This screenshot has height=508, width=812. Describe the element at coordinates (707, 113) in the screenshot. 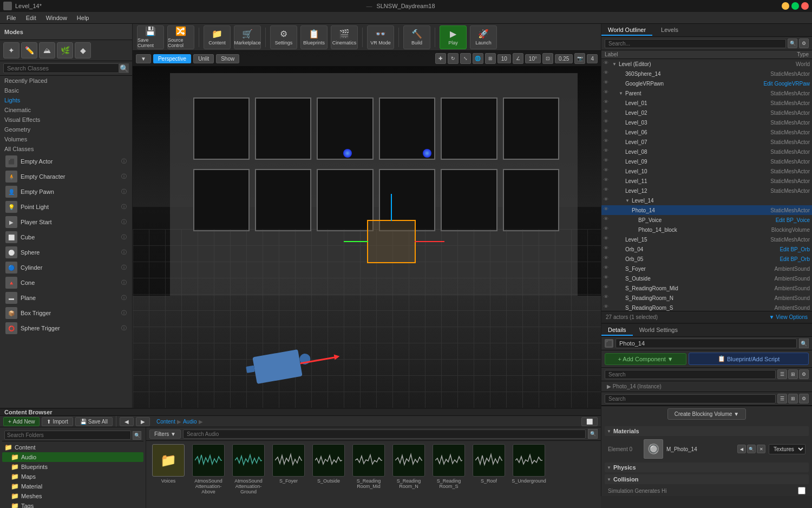

I see `wo-item-level02: 👁 Level_02 StaticMeshActor` at that location.